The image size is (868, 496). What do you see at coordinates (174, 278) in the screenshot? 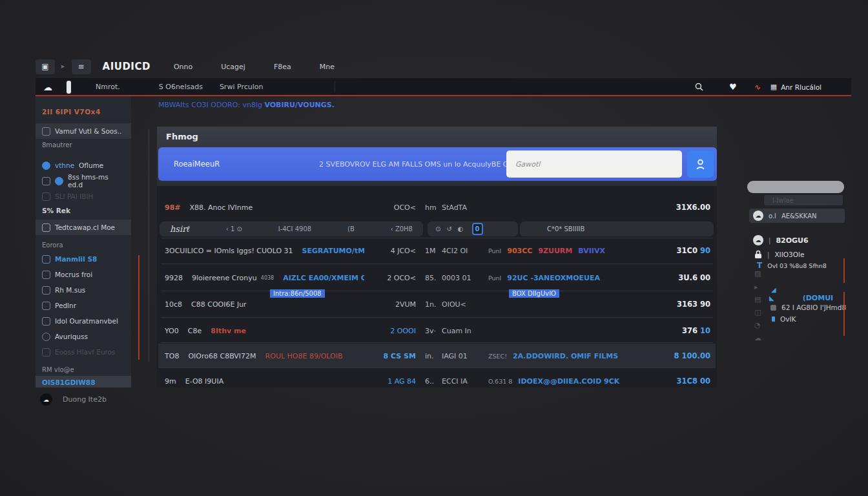
I see `cell-id: 9928` at bounding box center [174, 278].